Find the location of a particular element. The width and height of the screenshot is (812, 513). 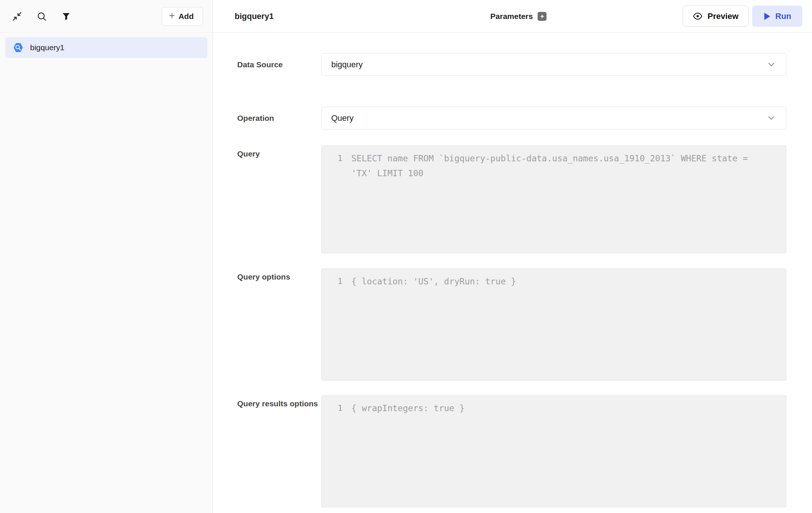

query-options-editor: 1 { location: 'US', dryRun: true } is located at coordinates (554, 325).